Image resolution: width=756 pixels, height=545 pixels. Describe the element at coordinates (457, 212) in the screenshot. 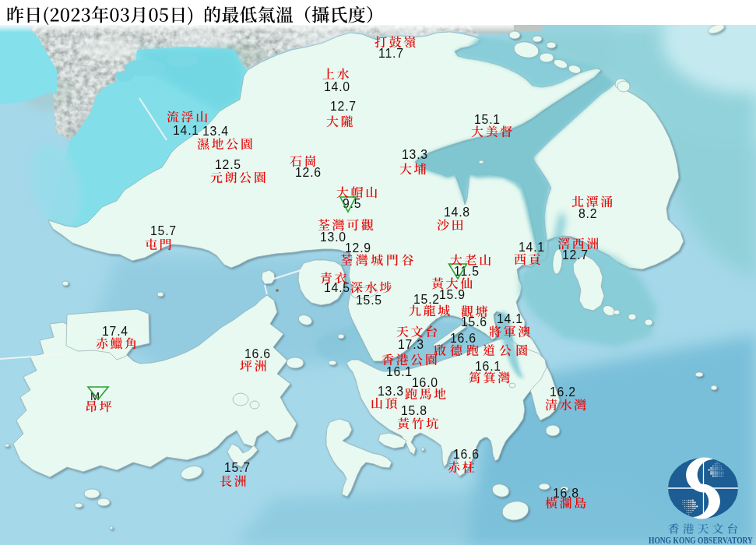

I see `svg-text: 14.8` at that location.